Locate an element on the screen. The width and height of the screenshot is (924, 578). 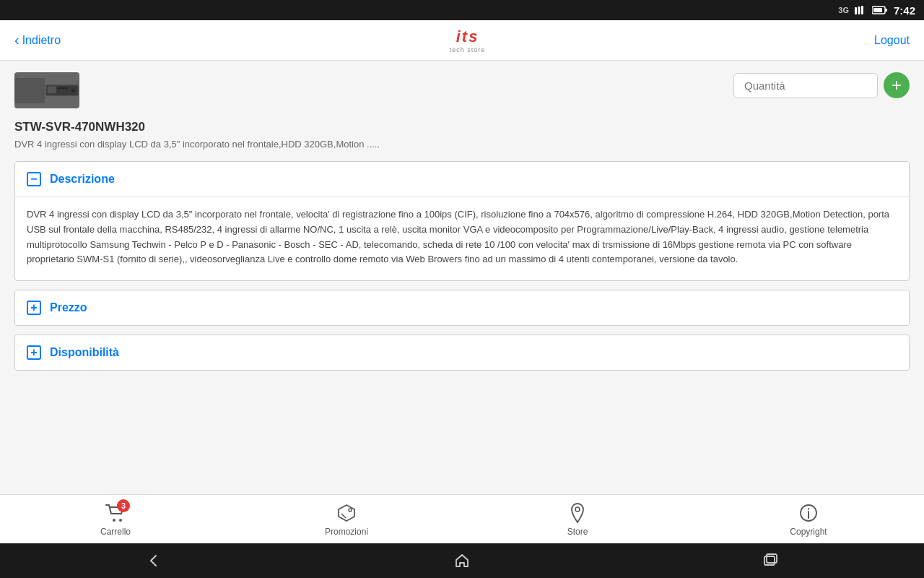
logout-button: Logout is located at coordinates (892, 40).